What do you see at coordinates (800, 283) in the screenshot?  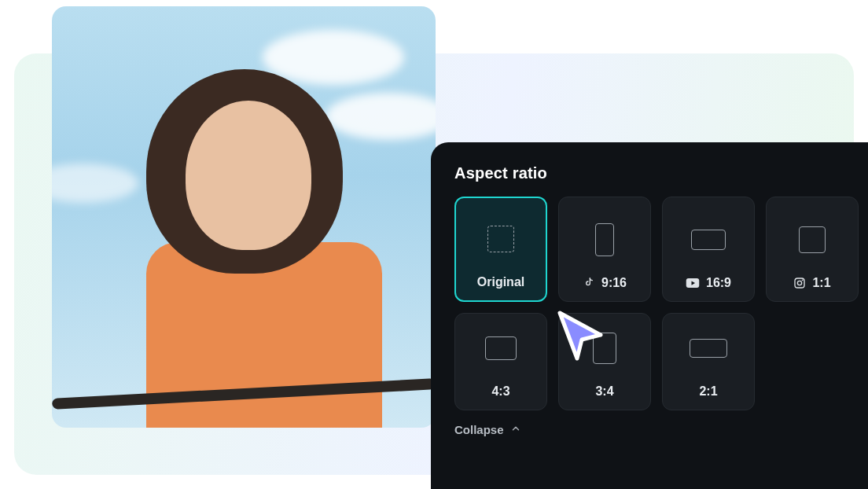 I see `instagram-icon` at bounding box center [800, 283].